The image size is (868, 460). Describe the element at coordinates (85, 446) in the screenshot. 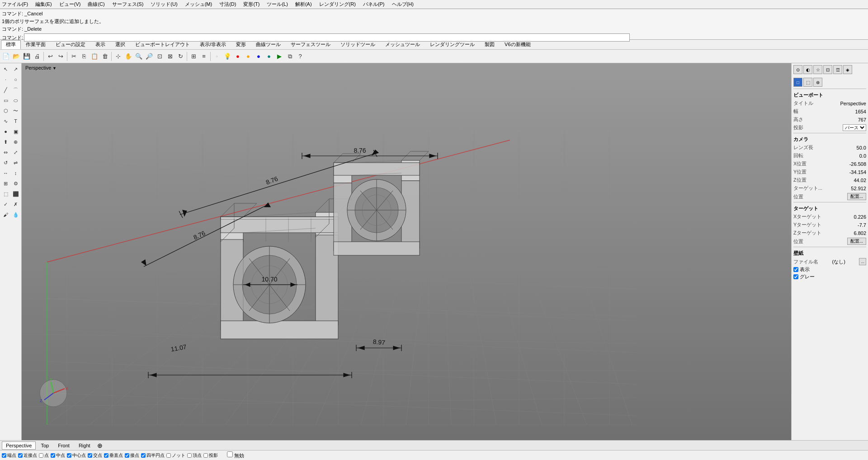

I see `vp-tab-right: Right` at that location.